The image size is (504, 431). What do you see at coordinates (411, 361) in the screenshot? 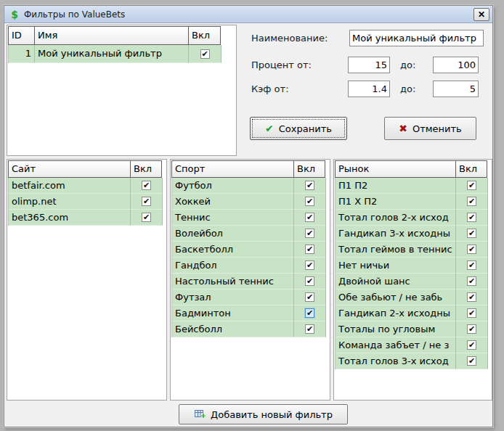
I see `table-row: Тотал голов 3-х исход` at bounding box center [411, 361].